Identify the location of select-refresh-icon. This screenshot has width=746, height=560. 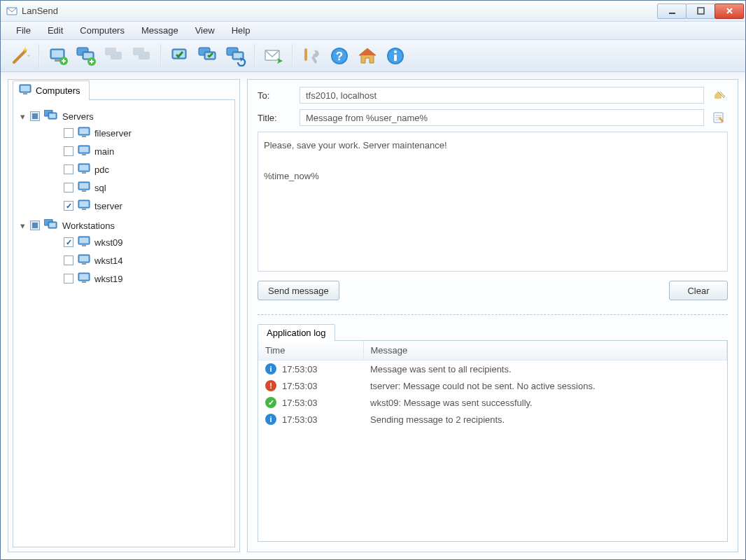
(236, 56).